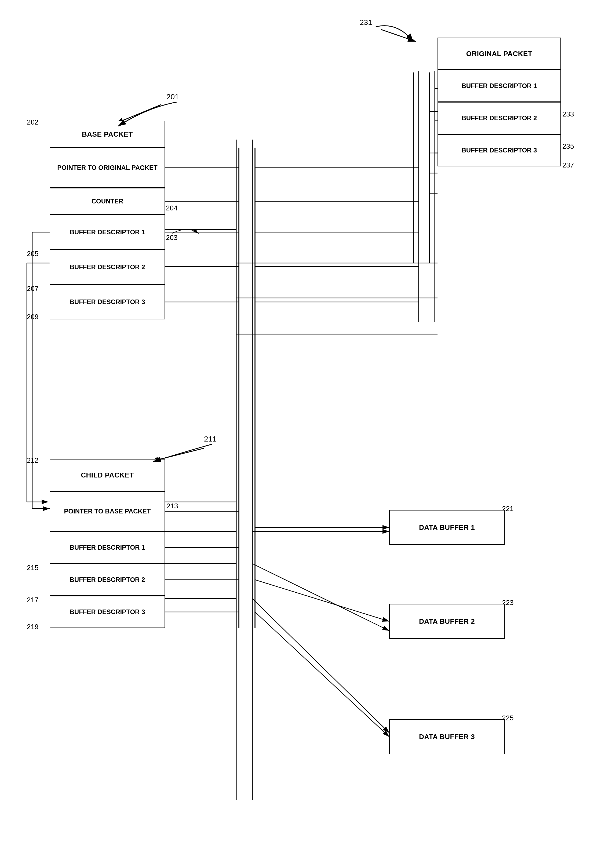 The image size is (594, 868). What do you see at coordinates (172, 208) in the screenshot?
I see `label-204: 204` at bounding box center [172, 208].